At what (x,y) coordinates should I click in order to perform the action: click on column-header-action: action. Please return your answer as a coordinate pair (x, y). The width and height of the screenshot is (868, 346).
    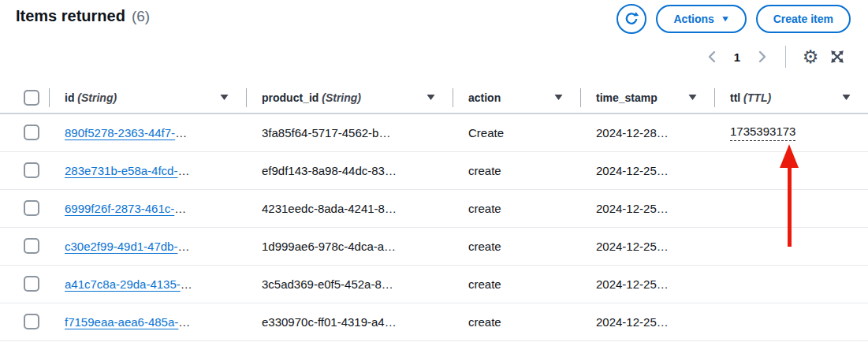
    Looking at the image, I should click on (516, 98).